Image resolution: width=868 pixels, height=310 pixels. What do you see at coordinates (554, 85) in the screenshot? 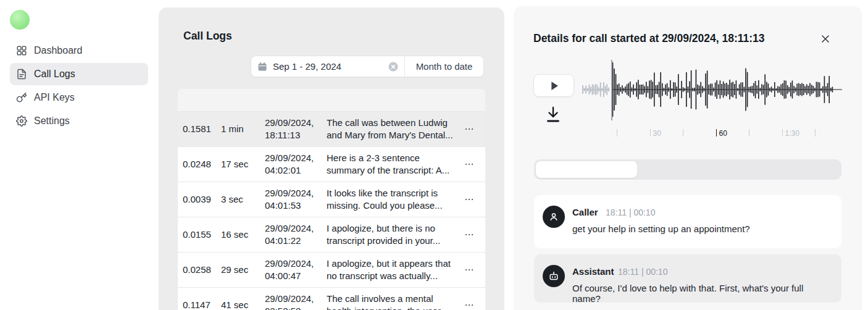
I see `play-button` at bounding box center [554, 85].